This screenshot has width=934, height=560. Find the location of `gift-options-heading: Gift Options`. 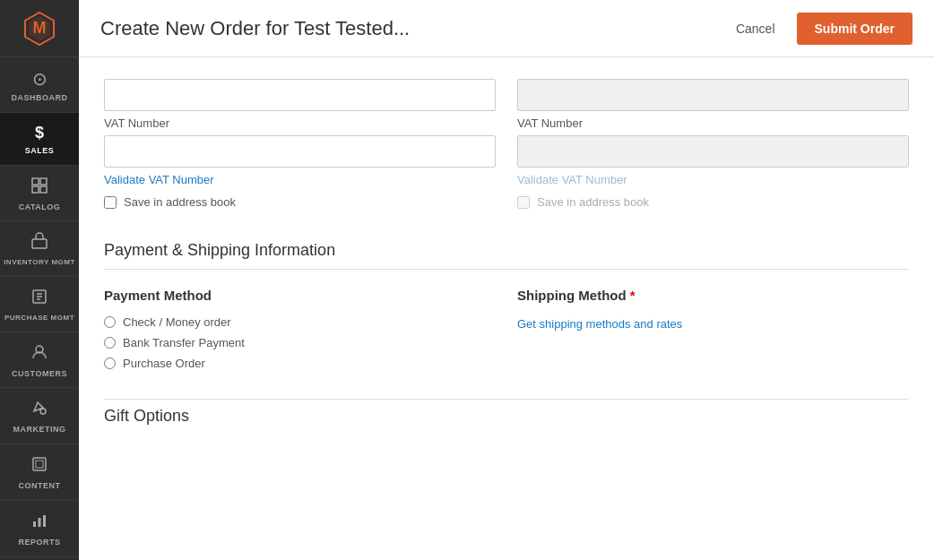

gift-options-heading: Gift Options is located at coordinates (506, 412).